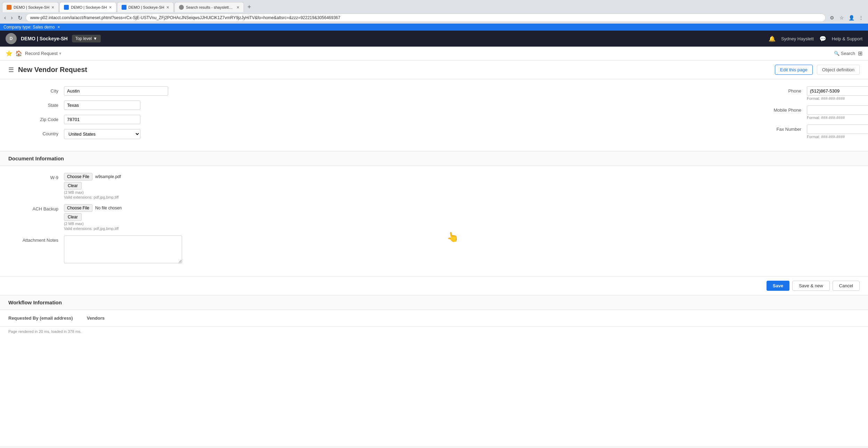  I want to click on w9-clear-button: Clear, so click(73, 186).